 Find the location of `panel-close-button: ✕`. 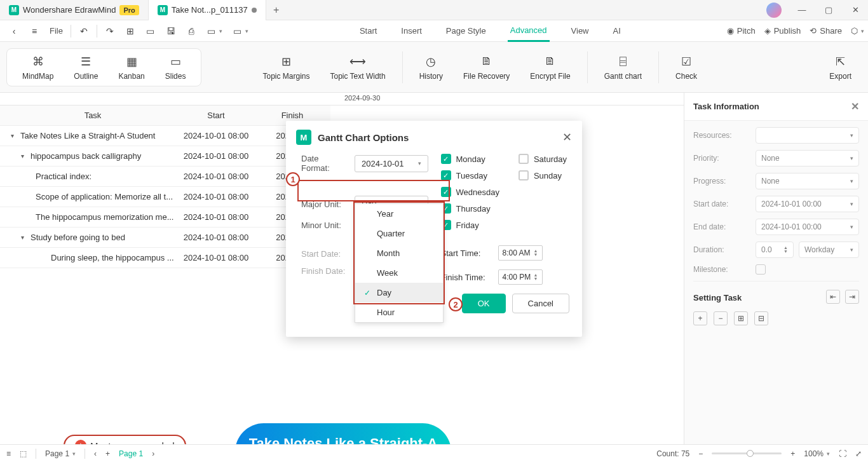

panel-close-button: ✕ is located at coordinates (855, 107).